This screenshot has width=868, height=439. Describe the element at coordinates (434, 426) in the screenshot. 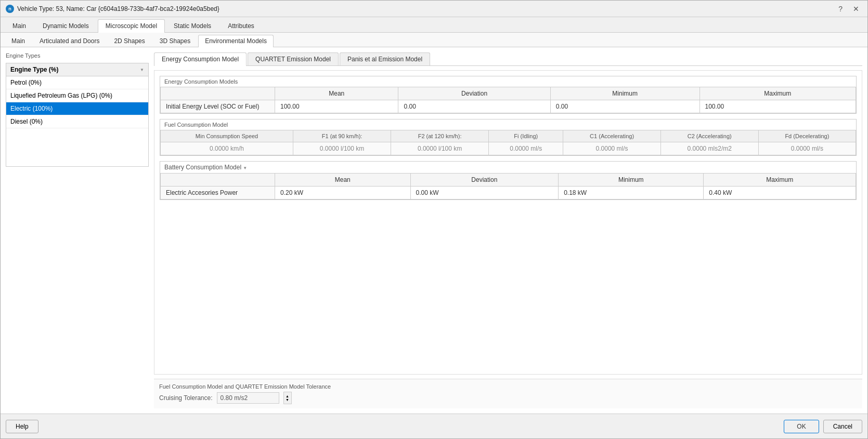

I see `bottom-bar: Help OK Cancel` at that location.